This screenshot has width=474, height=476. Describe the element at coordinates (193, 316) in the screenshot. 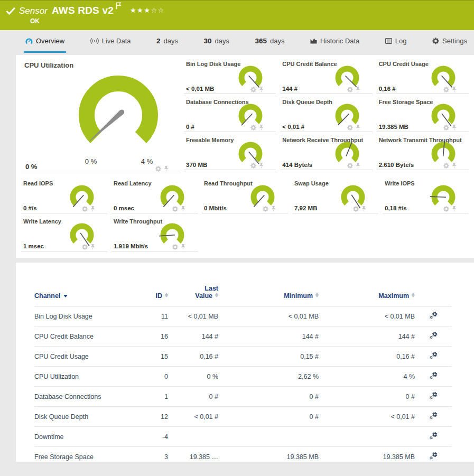

I see `channel-last-value: < 0,01 MB` at that location.